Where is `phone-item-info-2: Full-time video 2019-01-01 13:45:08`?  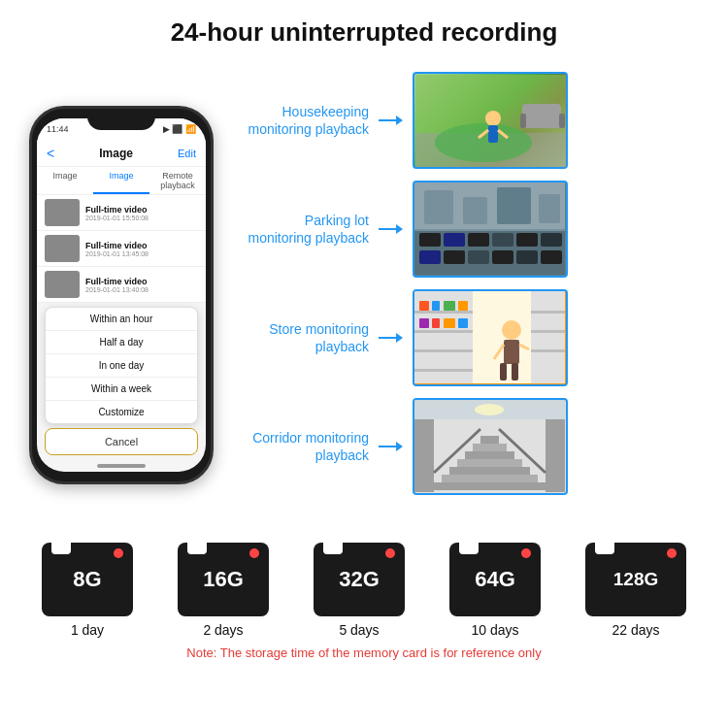
phone-item-info-2: Full-time video 2019-01-01 13:45:08 is located at coordinates (142, 248).